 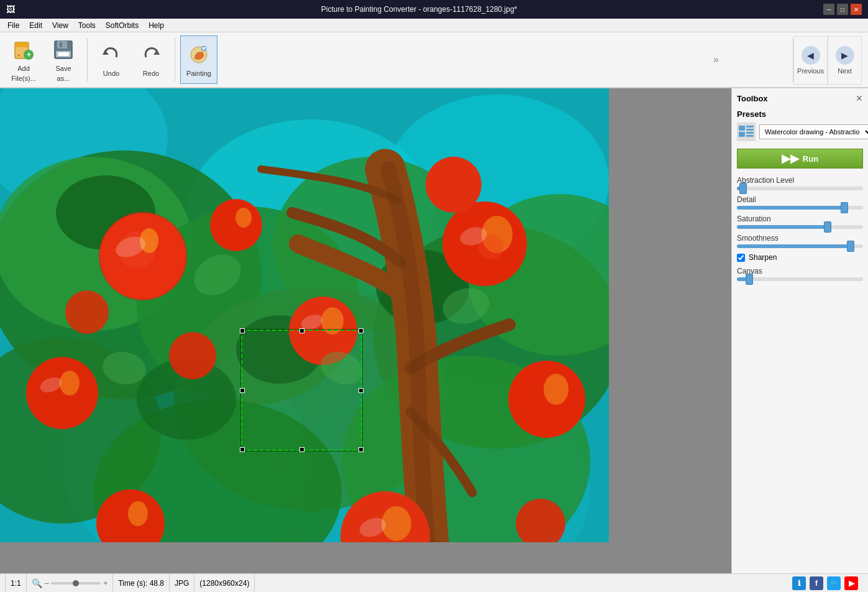 What do you see at coordinates (828, 583) in the screenshot?
I see `social-icons: ℹ f 🐦 ▶` at bounding box center [828, 583].